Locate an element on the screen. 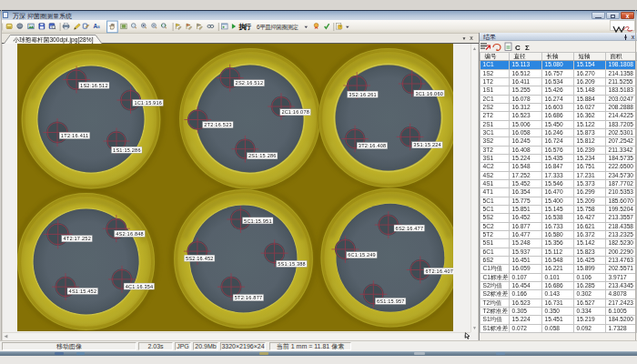 The width and height of the screenshot is (637, 364). svg-text: 1S2:16.512 is located at coordinates (94, 86).